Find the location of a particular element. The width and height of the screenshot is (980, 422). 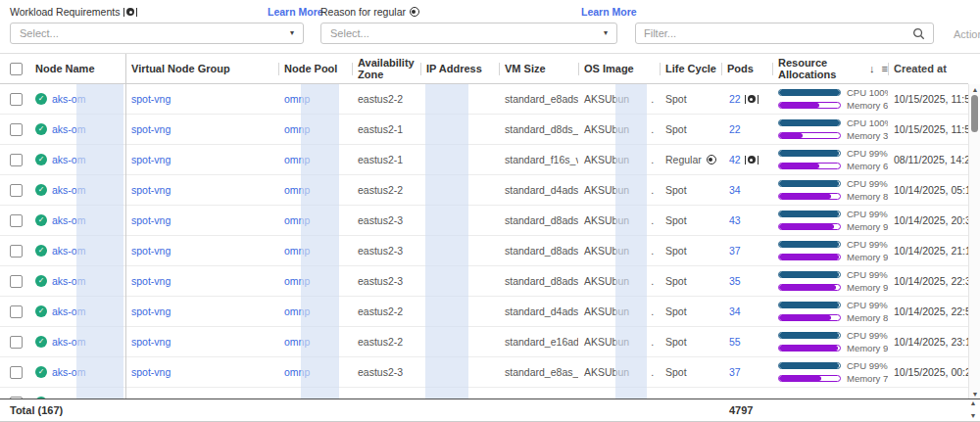

col-life-cycle: Life Cycle is located at coordinates (690, 69).